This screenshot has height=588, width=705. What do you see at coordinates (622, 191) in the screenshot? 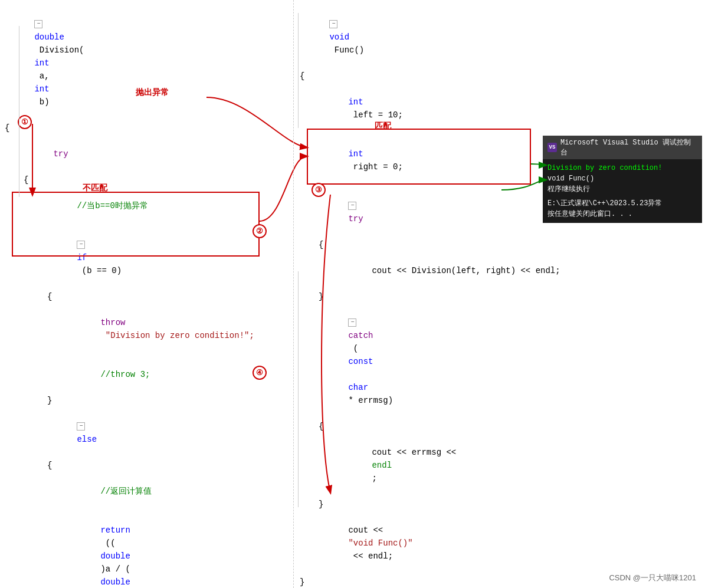
I see `console-content: Division by zero condition! void Func() …` at bounding box center [622, 191].